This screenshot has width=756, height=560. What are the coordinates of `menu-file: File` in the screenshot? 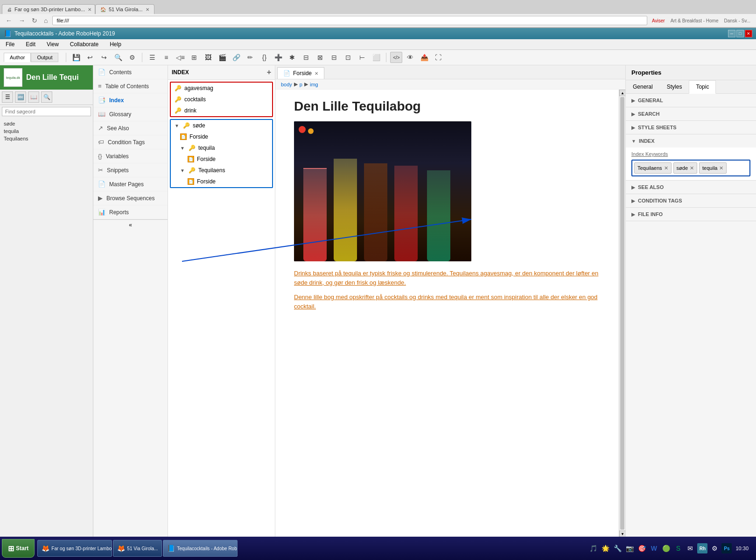 It's located at (10, 44).